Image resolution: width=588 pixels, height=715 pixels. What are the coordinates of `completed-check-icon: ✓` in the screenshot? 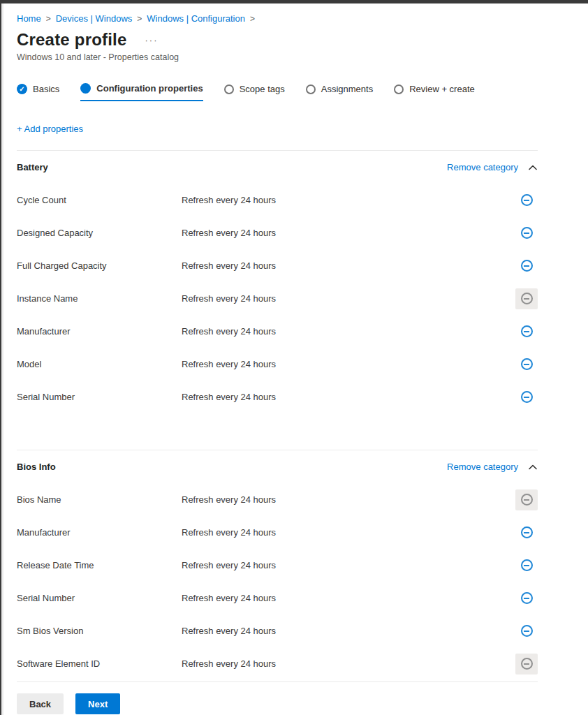 It's located at (22, 89).